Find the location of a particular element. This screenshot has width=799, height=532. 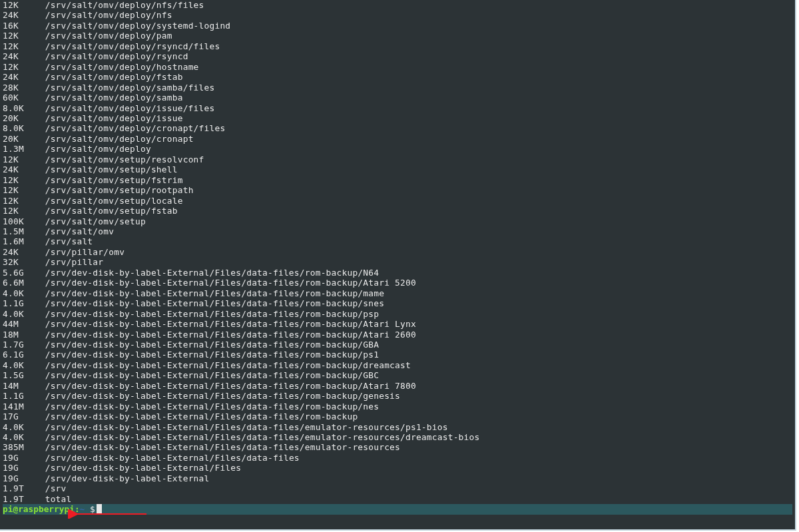

prompt-symbol is located at coordinates (87, 509).